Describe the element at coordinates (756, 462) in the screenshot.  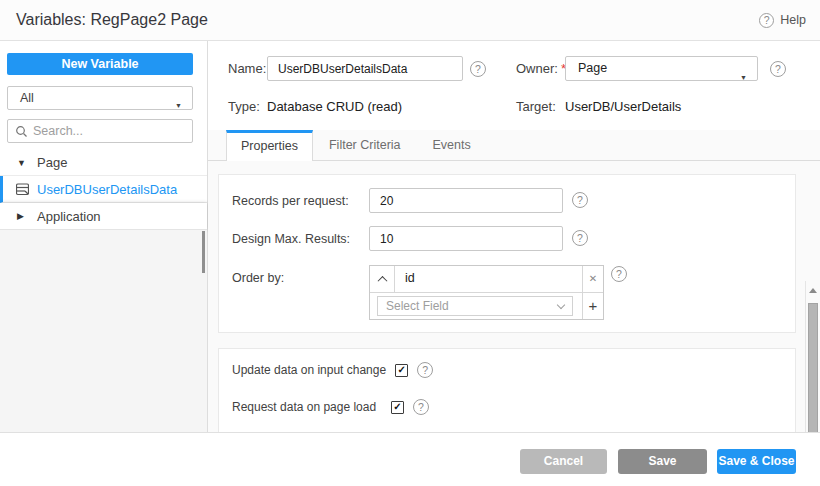
I see `save-and-close-button: Save & Close` at that location.